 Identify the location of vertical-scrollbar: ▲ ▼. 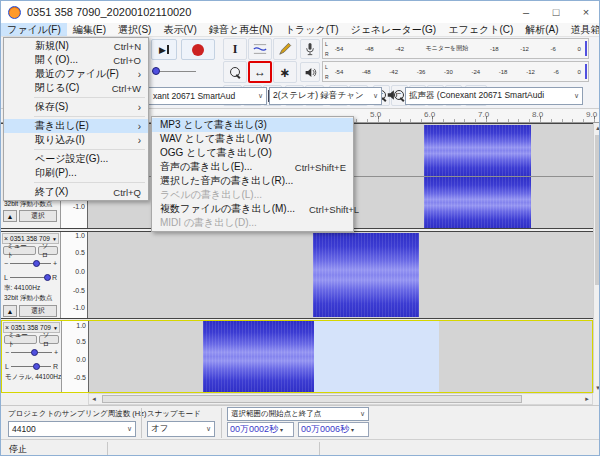
(596, 258).